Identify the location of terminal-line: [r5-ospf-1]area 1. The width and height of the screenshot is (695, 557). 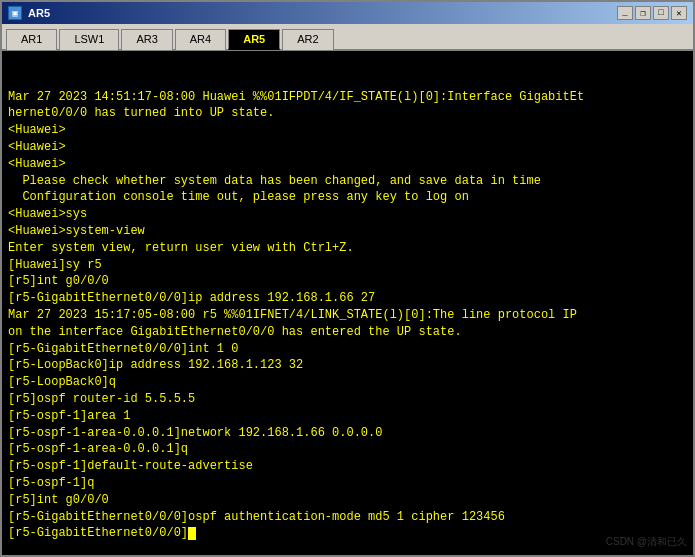
(348, 416).